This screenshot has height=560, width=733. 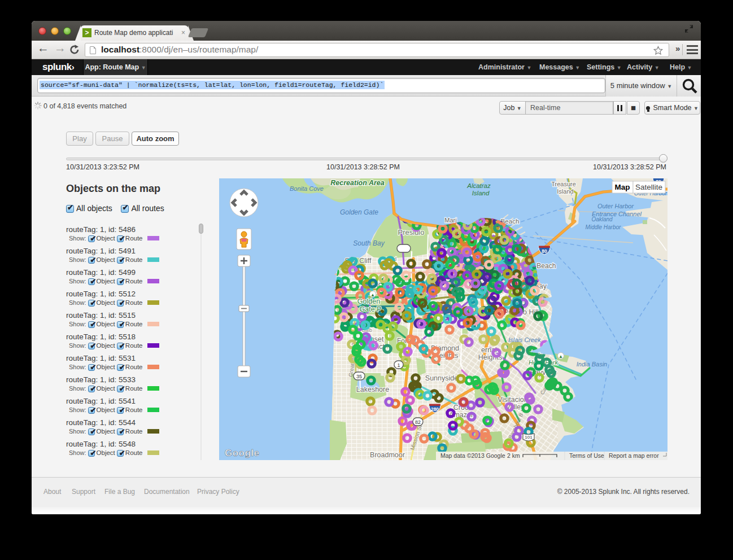 I want to click on svg-text: 2 km, so click(x=514, y=456).